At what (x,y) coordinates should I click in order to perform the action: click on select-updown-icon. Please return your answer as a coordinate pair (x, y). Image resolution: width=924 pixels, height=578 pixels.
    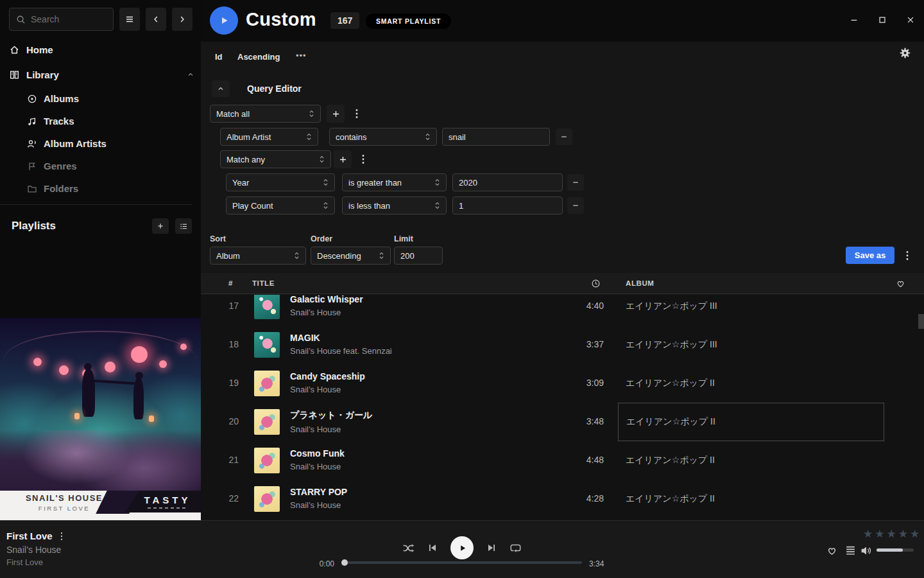
    Looking at the image, I should click on (322, 159).